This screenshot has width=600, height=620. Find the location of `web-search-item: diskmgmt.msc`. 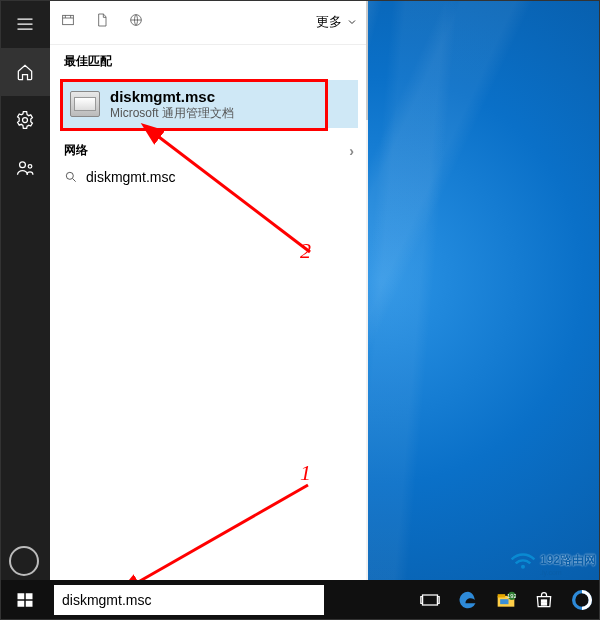

web-search-item: diskmgmt.msc is located at coordinates (209, 177).